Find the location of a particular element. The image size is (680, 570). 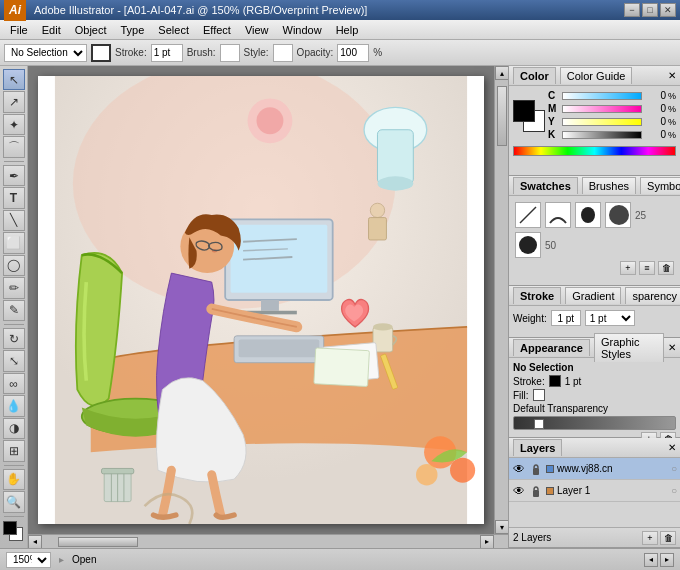

menu-effect: Effect is located at coordinates (217, 30).